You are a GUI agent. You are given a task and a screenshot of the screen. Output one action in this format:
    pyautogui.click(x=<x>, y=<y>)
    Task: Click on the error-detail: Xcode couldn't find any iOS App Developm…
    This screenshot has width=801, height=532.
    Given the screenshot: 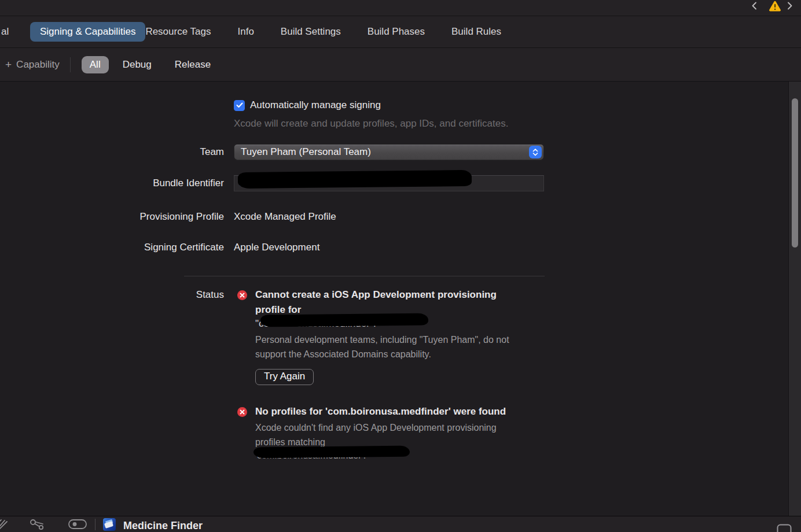 What is the action you would take?
    pyautogui.click(x=391, y=435)
    